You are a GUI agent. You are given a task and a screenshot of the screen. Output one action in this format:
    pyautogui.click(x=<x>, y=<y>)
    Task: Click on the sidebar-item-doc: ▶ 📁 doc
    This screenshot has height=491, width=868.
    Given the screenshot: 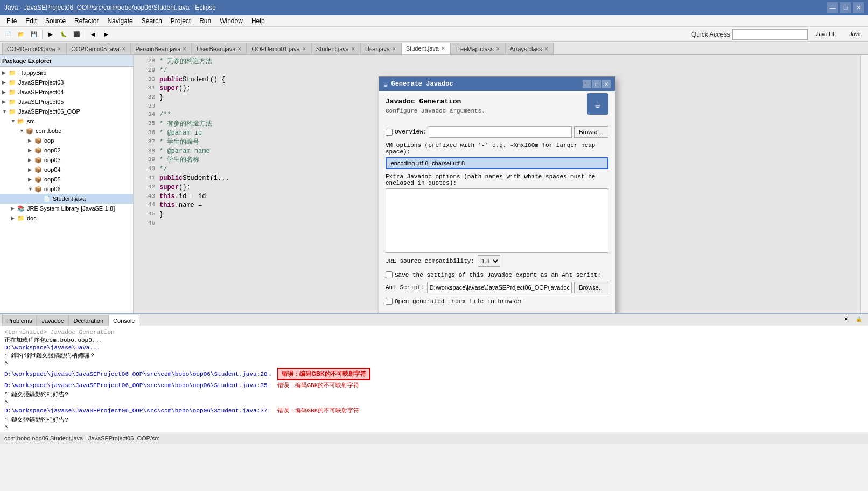 What is the action you would take?
    pyautogui.click(x=67, y=218)
    